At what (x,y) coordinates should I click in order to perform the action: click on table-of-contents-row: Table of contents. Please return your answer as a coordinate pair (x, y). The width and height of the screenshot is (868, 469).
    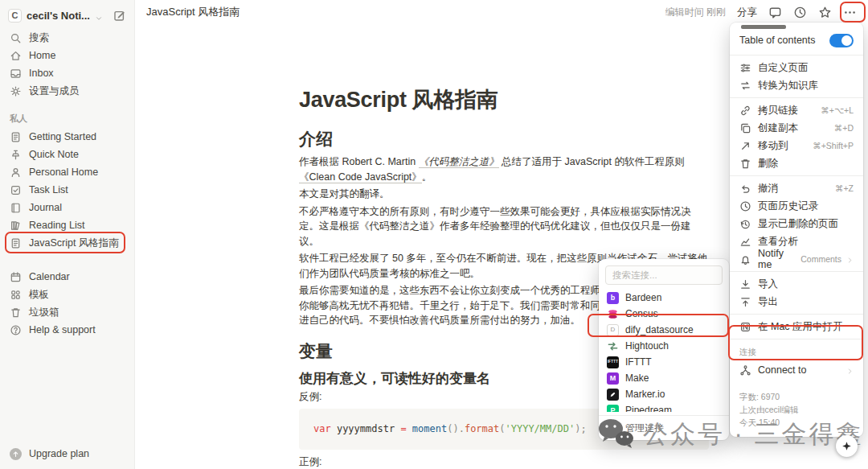
    Looking at the image, I should click on (796, 40).